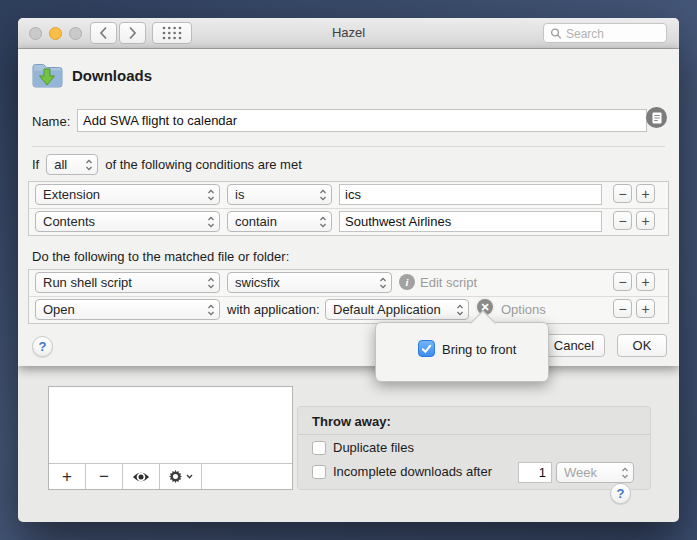 This screenshot has width=697, height=540. Describe the element at coordinates (642, 346) in the screenshot. I see `ok-button: OK` at that location.